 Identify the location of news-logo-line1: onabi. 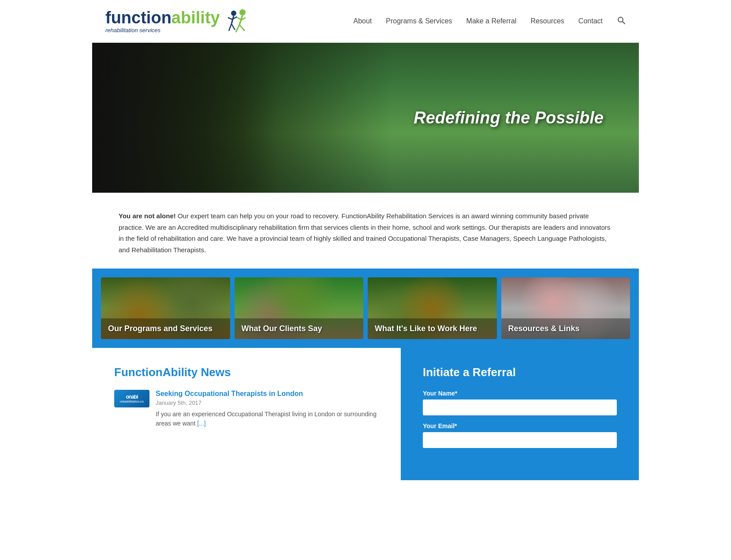
(132, 397).